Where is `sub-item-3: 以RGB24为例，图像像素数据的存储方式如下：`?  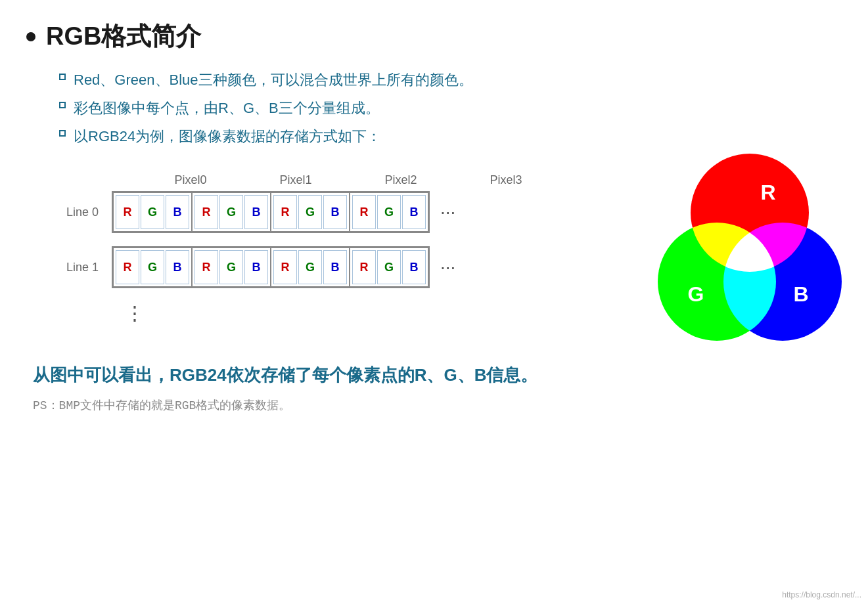 sub-item-3: 以RGB24为例，图像像素数据的存储方式如下： is located at coordinates (451, 137).